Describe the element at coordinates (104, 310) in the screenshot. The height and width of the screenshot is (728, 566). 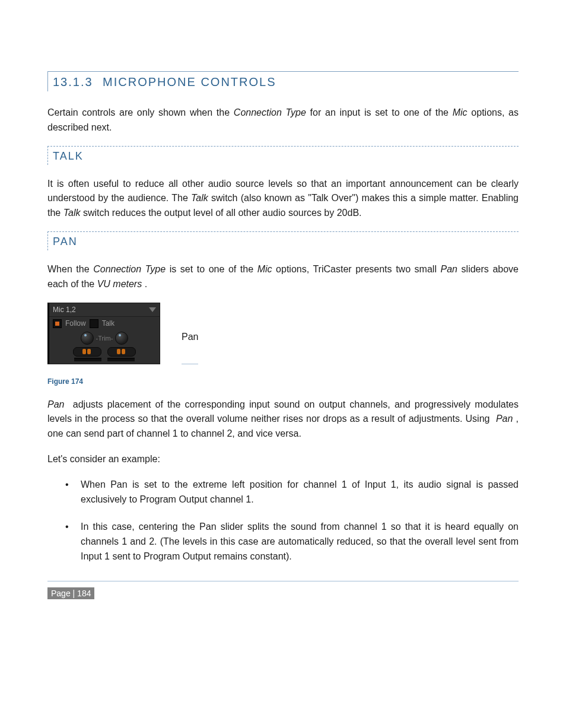
I see `mic-panel-titlebar: Mic 1,2` at that location.